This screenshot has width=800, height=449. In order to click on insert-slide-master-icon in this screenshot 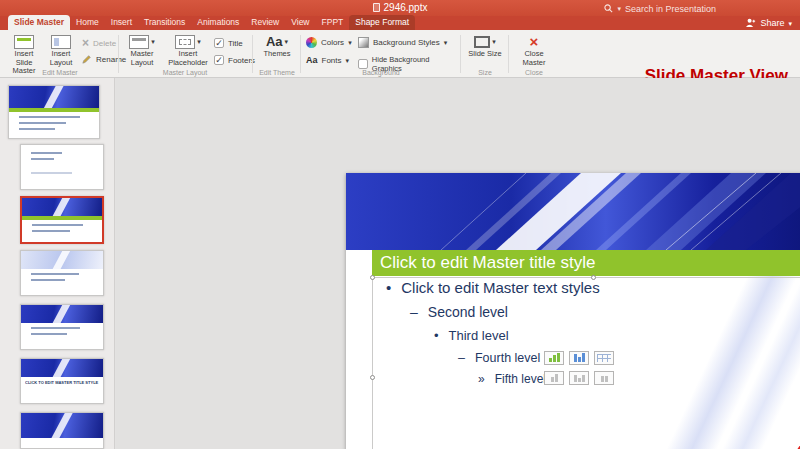, I will do `click(24, 42)`.